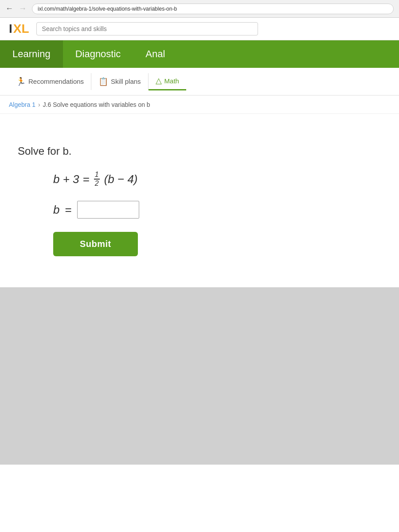 This screenshot has height=532, width=399. Describe the element at coordinates (200, 54) in the screenshot. I see `nav-bar: Learning Diagnostic Anal` at that location.